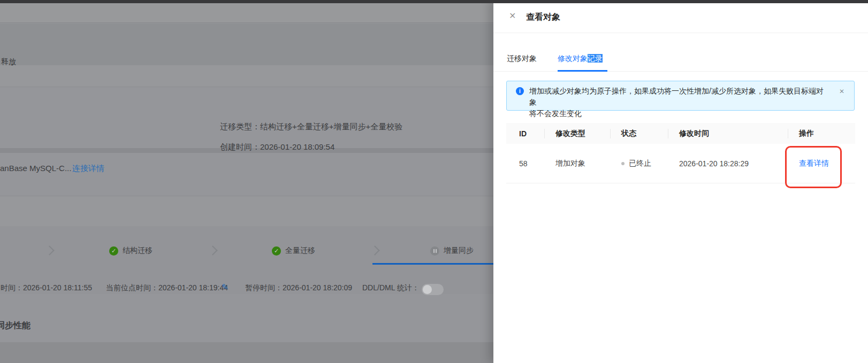 This screenshot has width=868, height=363. Describe the element at coordinates (679, 97) in the screenshot. I see `alert-line-1: 增加或减少对象均为原子操作，如果成功将一次性增加/减少所选对象，如果失败目标端对…` at that location.